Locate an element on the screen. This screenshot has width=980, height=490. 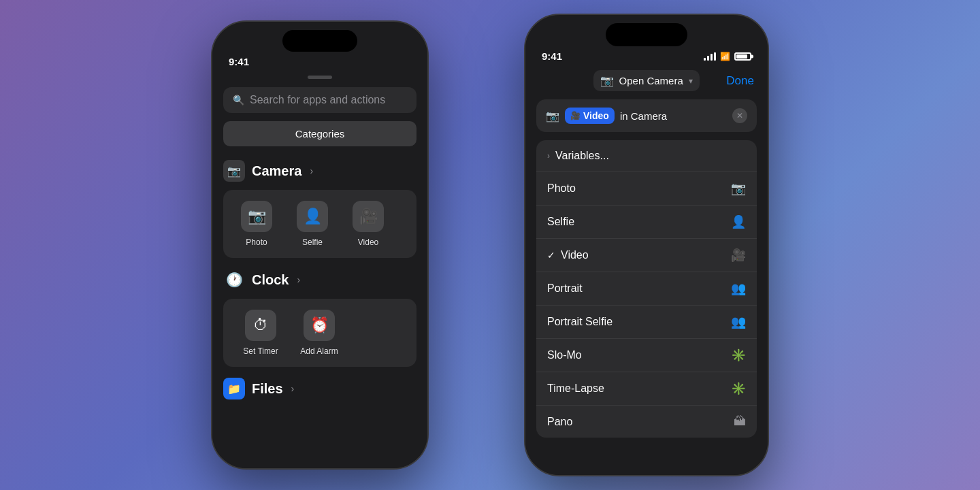
video-label: Video is located at coordinates (368, 242).